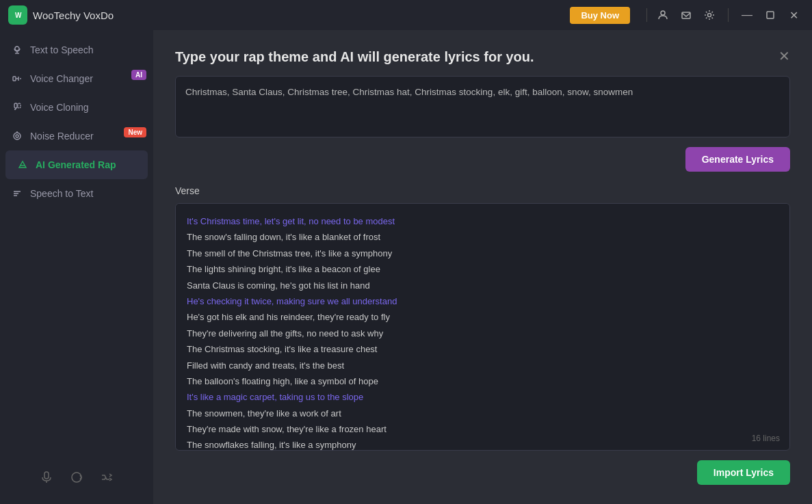 This screenshot has width=812, height=504. Describe the element at coordinates (600, 15) in the screenshot. I see `buy-now-button: Buy Now` at that location.